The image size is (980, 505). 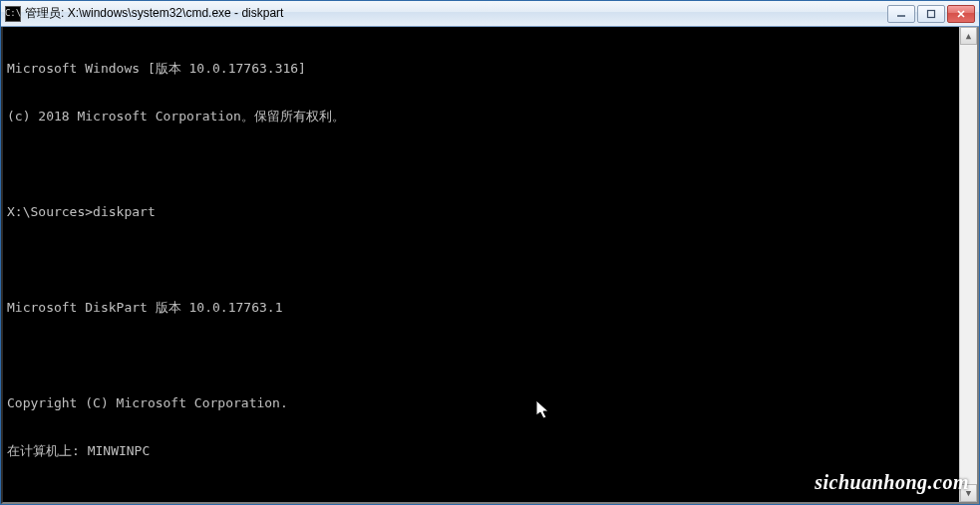 What do you see at coordinates (157, 68) in the screenshot?
I see `os-version-line: Microsoft Windows [版本 10.0.17763.316]` at bounding box center [157, 68].